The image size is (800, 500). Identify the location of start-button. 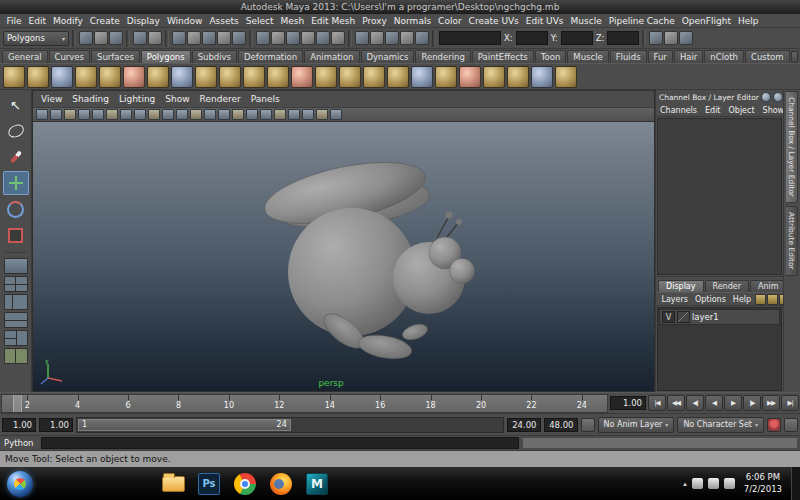
(20, 484).